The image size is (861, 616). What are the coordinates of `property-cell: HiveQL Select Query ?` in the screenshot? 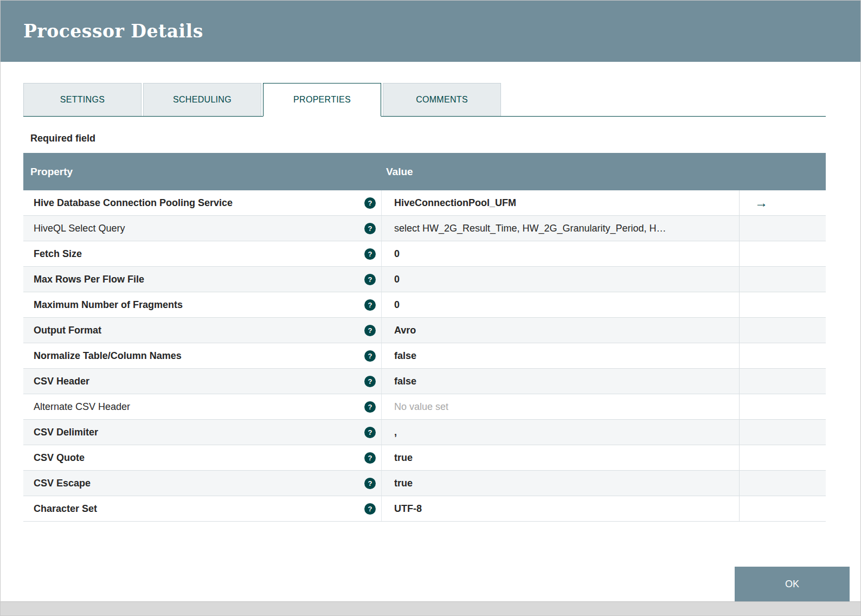 It's located at (202, 228).